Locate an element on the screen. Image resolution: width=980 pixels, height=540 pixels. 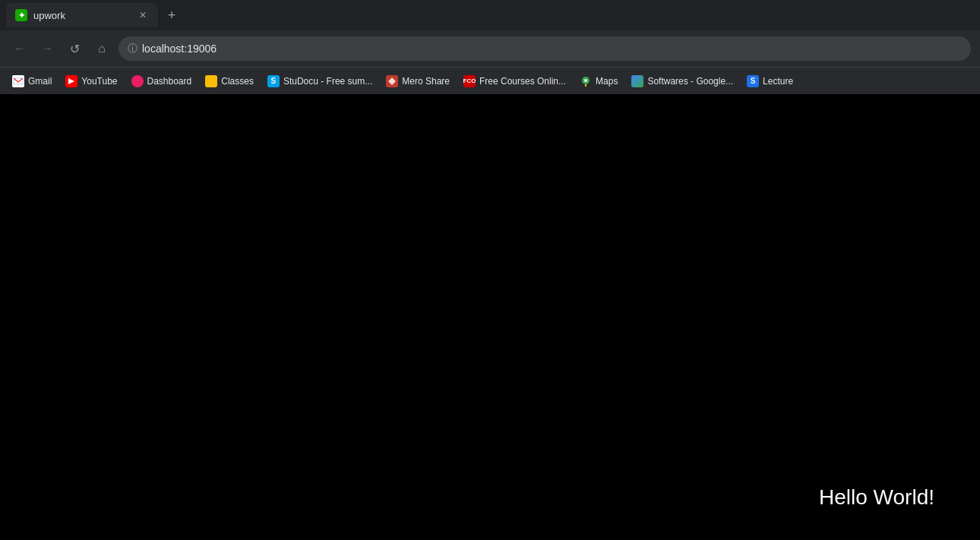
dashboard-bookmark-label: Dashboard is located at coordinates (170, 81).